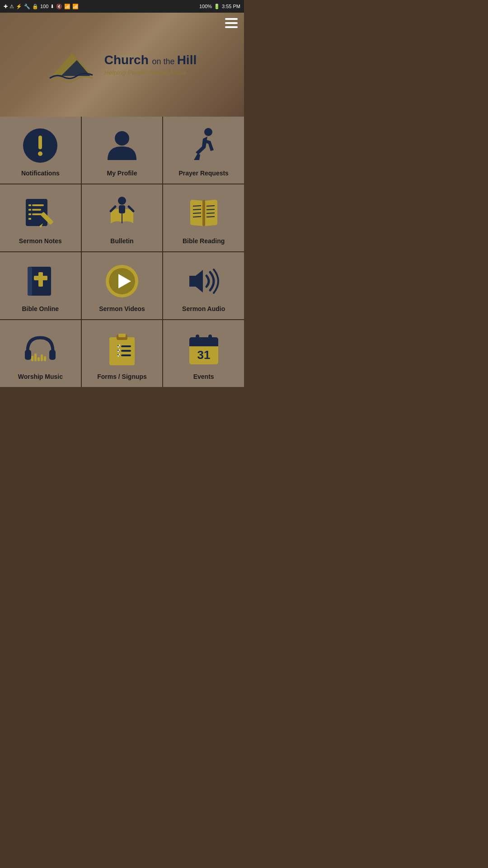 Image resolution: width=488 pixels, height=868 pixels. What do you see at coordinates (122, 65) in the screenshot?
I see `hero-header: Church on the Hill Helping People Follow…` at bounding box center [122, 65].